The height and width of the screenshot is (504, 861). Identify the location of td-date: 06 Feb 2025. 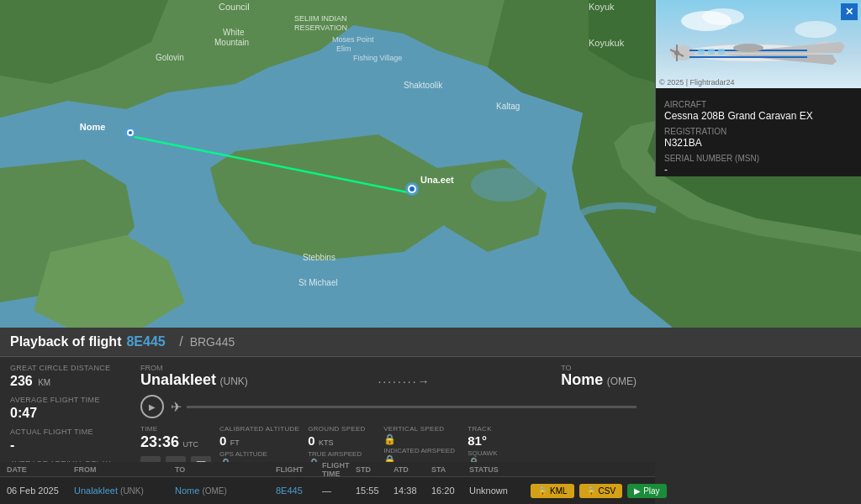
(40, 491).